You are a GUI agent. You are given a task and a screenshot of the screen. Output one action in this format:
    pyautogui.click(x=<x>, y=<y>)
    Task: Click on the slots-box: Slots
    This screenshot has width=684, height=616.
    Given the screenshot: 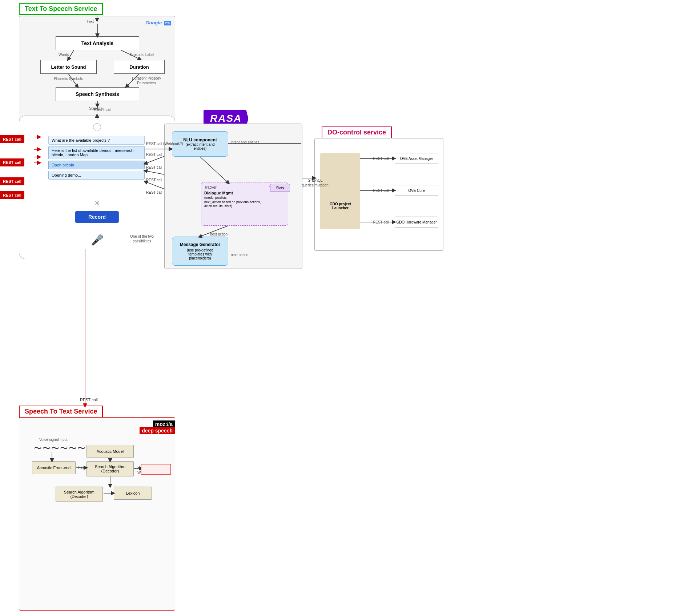 What is the action you would take?
    pyautogui.click(x=280, y=188)
    